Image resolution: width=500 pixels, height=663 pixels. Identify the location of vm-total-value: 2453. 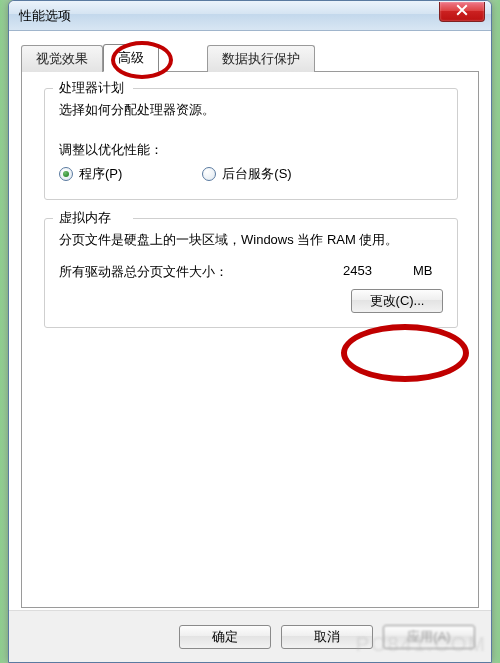
(378, 272).